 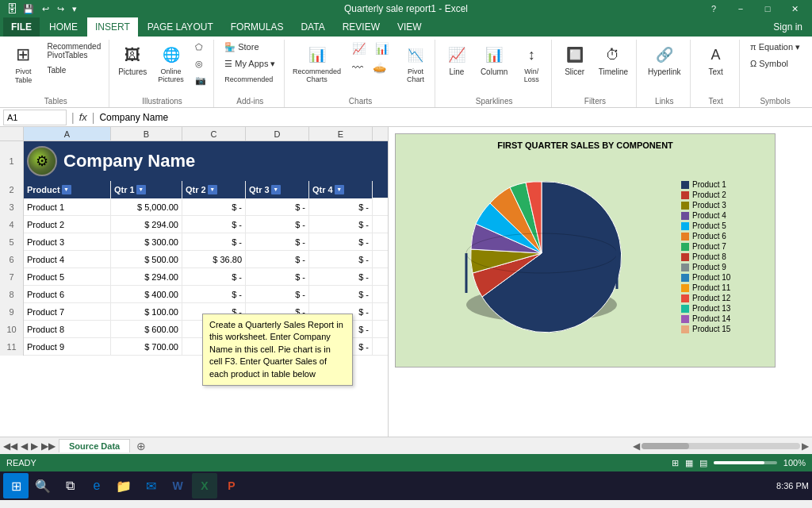 What do you see at coordinates (147, 242) in the screenshot?
I see `cell-qtr1-5: $ 300.00` at bounding box center [147, 242].